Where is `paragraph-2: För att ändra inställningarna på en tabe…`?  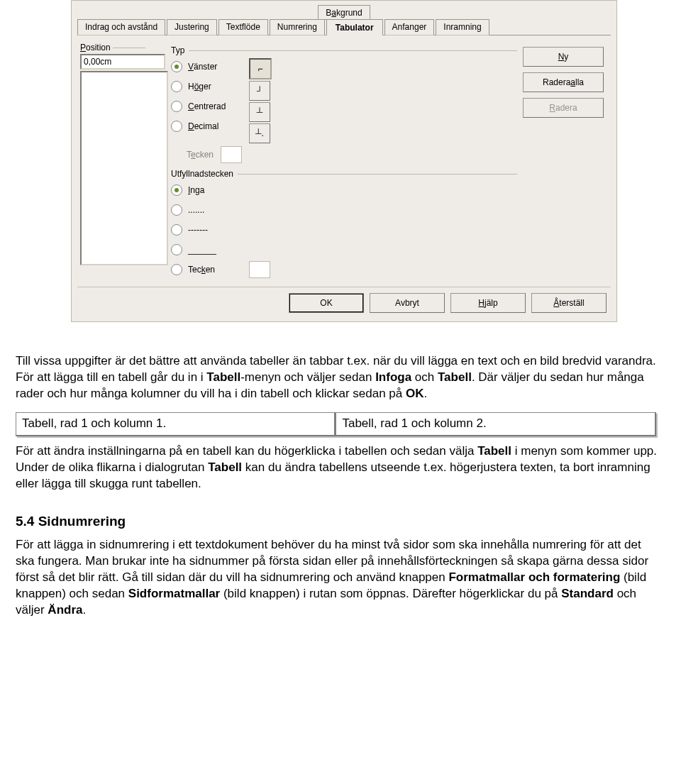 paragraph-2: För att ändra inställningarna på en tabe… is located at coordinates (339, 468).